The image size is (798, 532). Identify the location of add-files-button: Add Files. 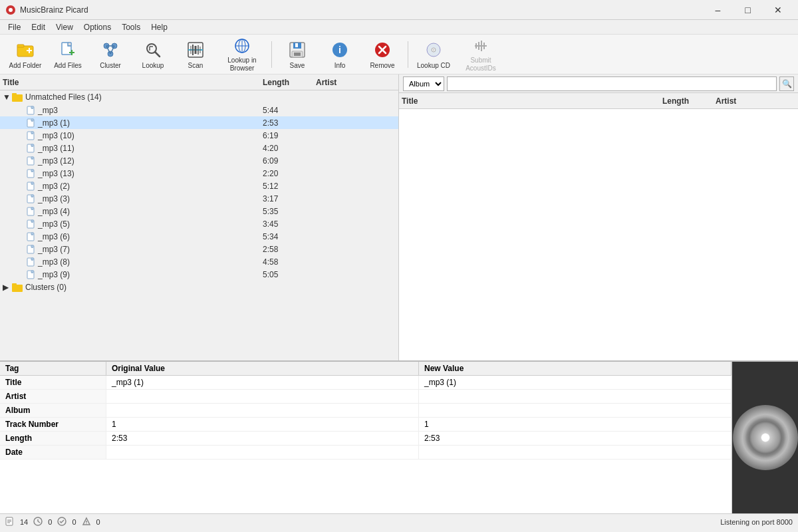
(68, 55).